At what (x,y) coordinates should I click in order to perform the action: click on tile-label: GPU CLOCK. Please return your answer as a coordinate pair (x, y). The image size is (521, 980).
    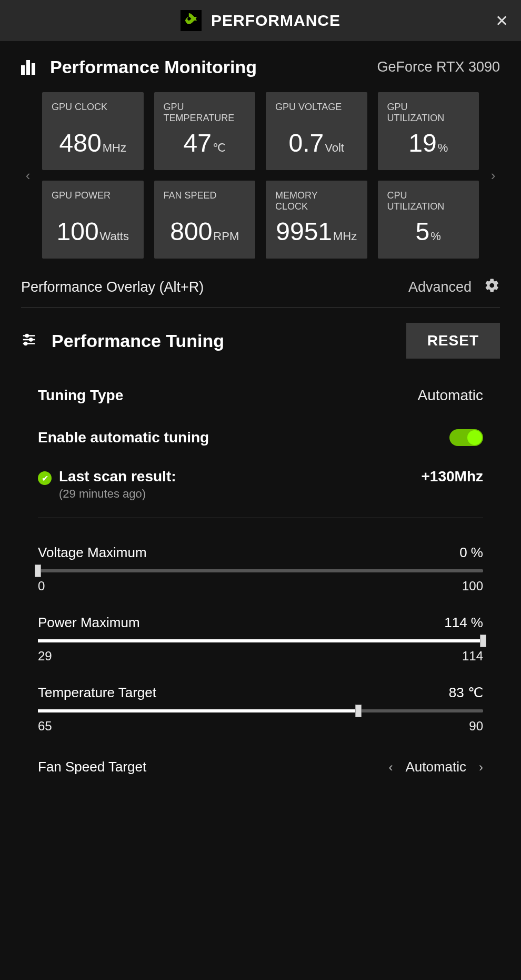
    Looking at the image, I should click on (93, 107).